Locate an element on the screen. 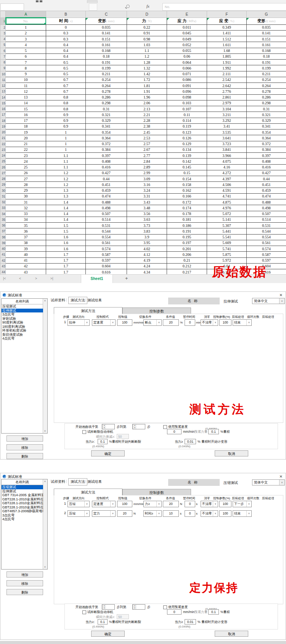 Image resolution: width=286 pixels, height=644 pixels. cell: 3.73 is located at coordinates (147, 225).